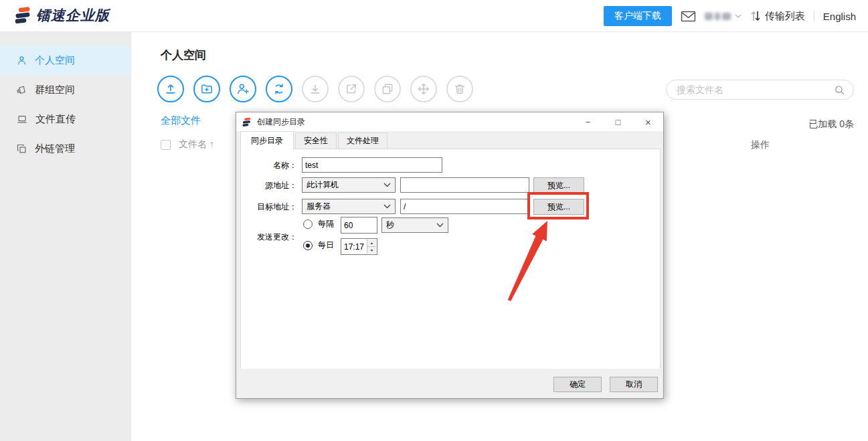 This screenshot has width=868, height=441. What do you see at coordinates (688, 16) in the screenshot?
I see `mail-icon` at bounding box center [688, 16].